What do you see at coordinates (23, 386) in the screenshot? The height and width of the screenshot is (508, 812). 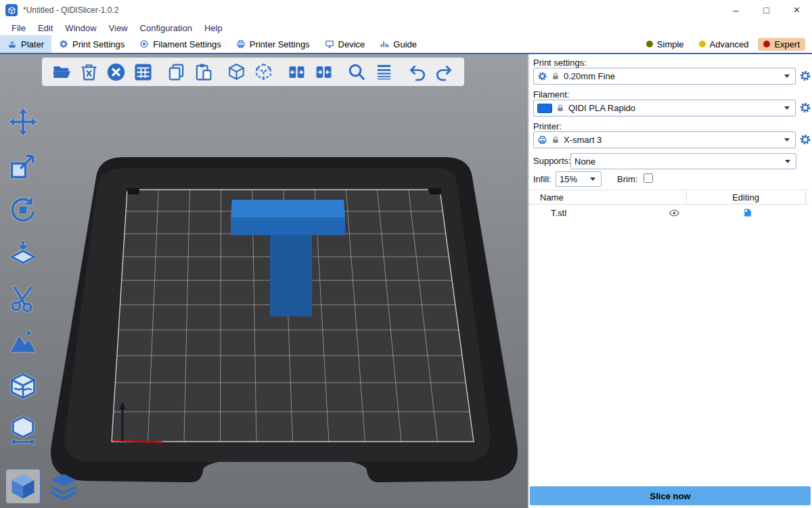 I see `seam-painting-button` at bounding box center [23, 386].